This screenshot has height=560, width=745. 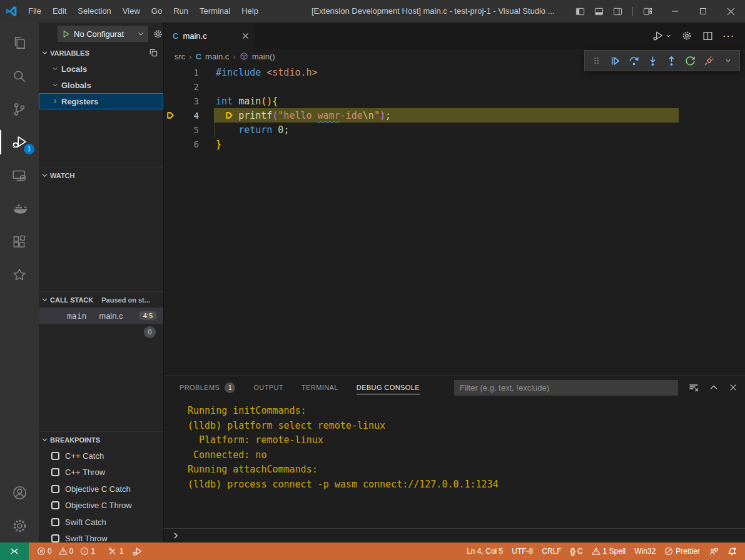 I want to click on breadcrumb-src: src, so click(x=180, y=56).